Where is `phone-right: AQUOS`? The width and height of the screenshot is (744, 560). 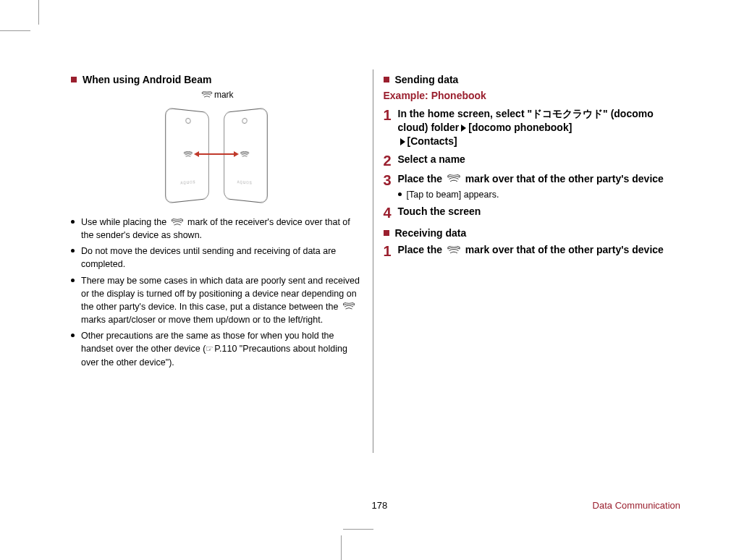 phone-right: AQUOS is located at coordinates (246, 156).